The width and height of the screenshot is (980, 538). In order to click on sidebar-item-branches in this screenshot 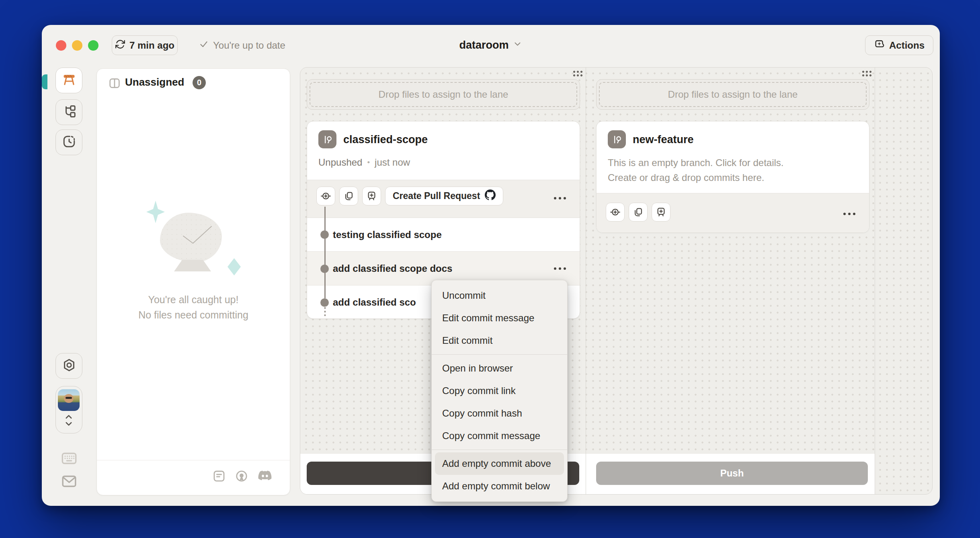, I will do `click(69, 112)`.